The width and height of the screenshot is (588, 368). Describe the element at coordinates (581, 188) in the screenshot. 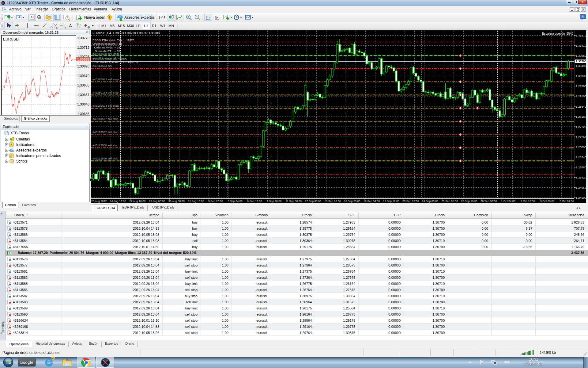

I see `svg-text: 1.24960` at that location.